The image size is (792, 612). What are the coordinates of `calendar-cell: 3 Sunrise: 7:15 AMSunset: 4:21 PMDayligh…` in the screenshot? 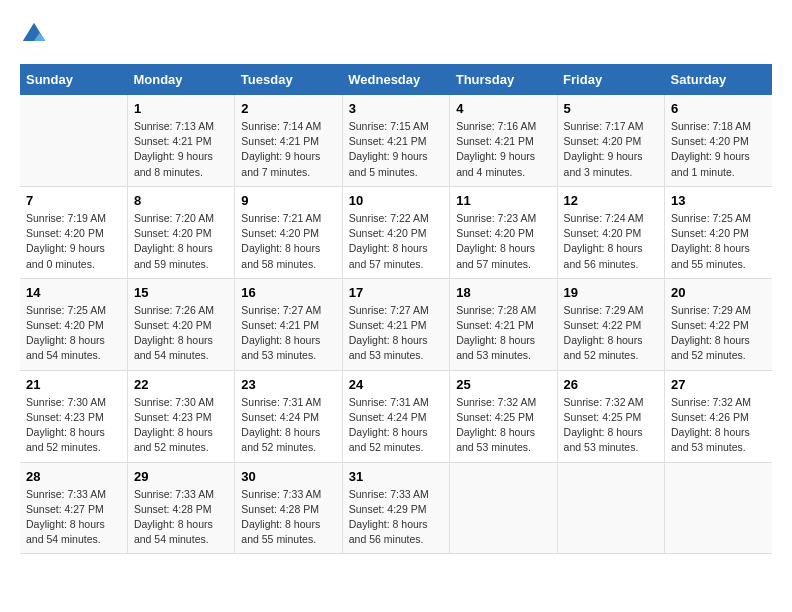 It's located at (396, 140).